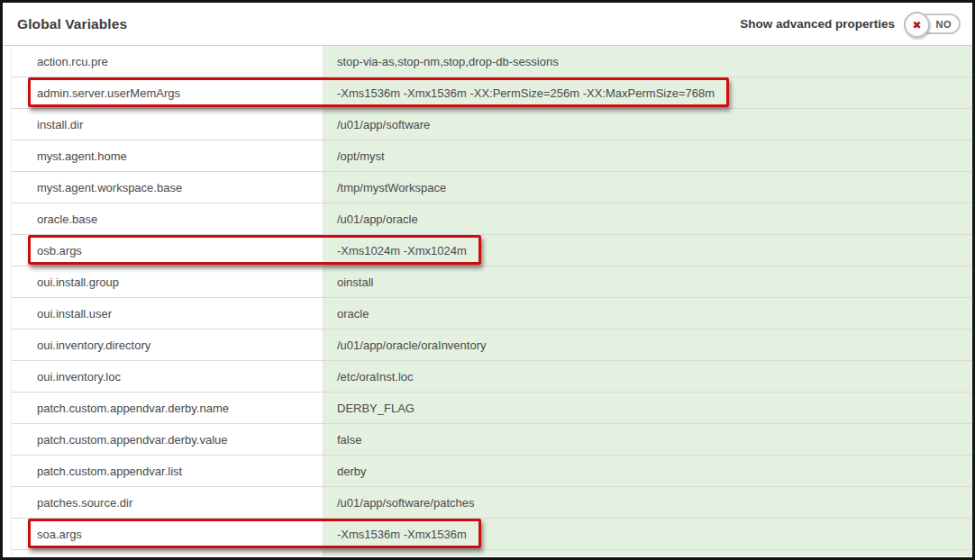 The width and height of the screenshot is (975, 560). What do you see at coordinates (168, 345) in the screenshot?
I see `variable-name: oui.inventory.directory` at bounding box center [168, 345].